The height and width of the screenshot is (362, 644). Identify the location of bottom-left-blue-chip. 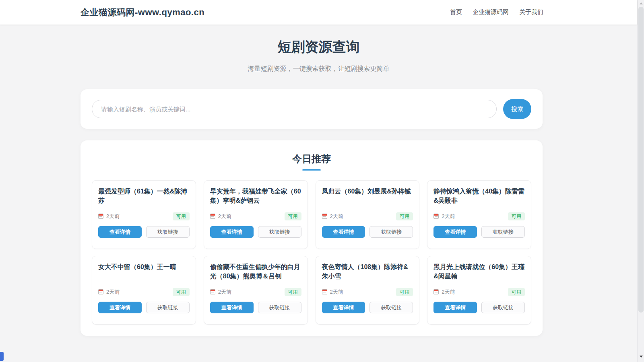
(2, 356).